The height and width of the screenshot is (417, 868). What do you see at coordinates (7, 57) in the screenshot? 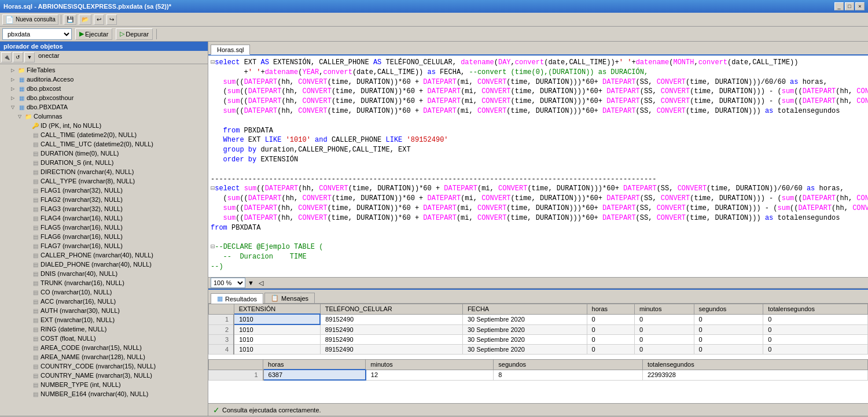
I see `connect-icon: 🔌` at bounding box center [7, 57].